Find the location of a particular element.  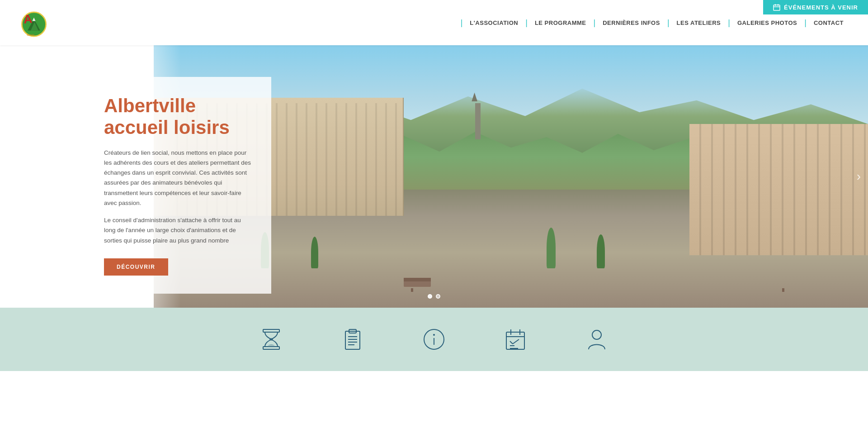

hourglass-icon is located at coordinates (271, 339).